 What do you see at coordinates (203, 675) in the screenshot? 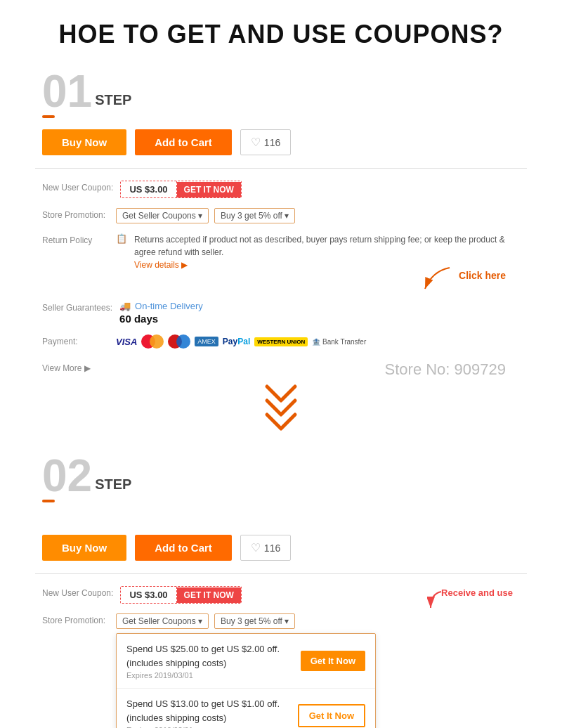
I see `step2-promo-item1-expires: Expires 2019/03/01` at bounding box center [203, 675].